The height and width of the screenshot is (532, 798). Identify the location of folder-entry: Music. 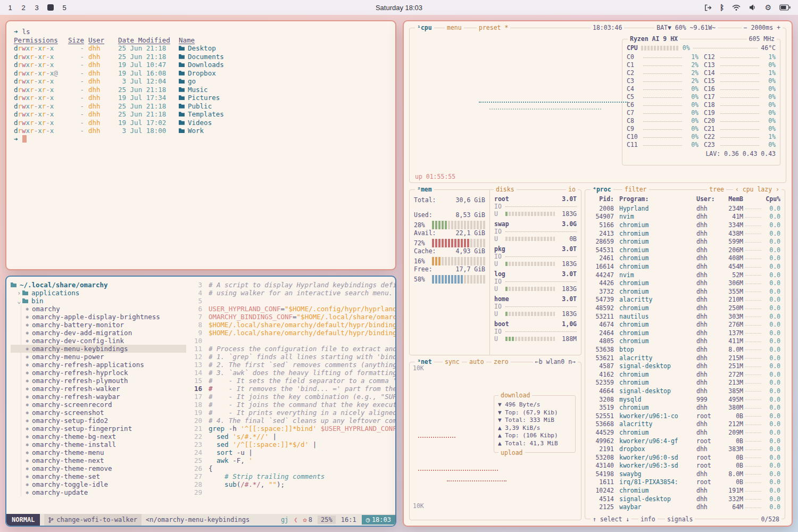
(283, 90).